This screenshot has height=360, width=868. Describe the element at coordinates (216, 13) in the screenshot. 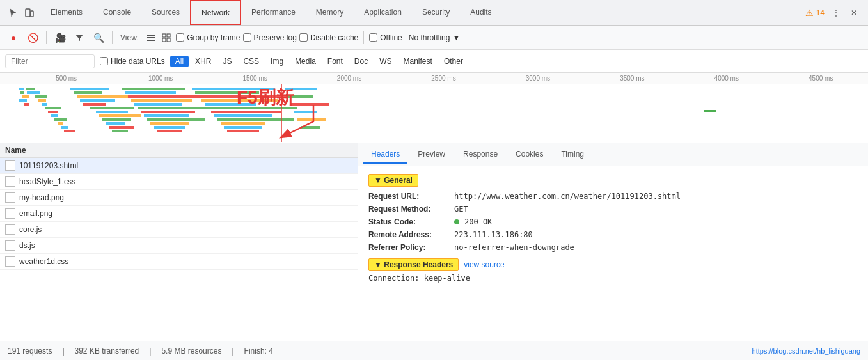

I see `tab-network: Network` at that location.